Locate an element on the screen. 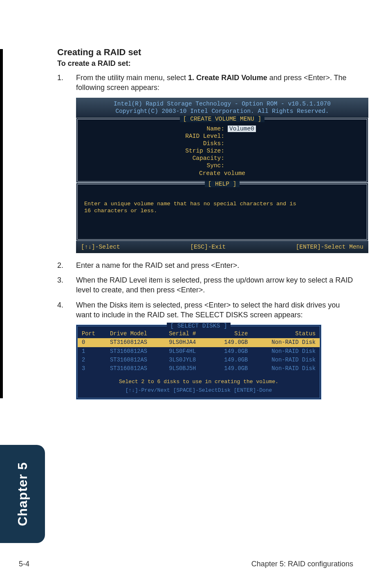 The width and height of the screenshot is (390, 588). disks-table: PortDrive ModelSerial #SizeStatus 0ST316… is located at coordinates (199, 351).